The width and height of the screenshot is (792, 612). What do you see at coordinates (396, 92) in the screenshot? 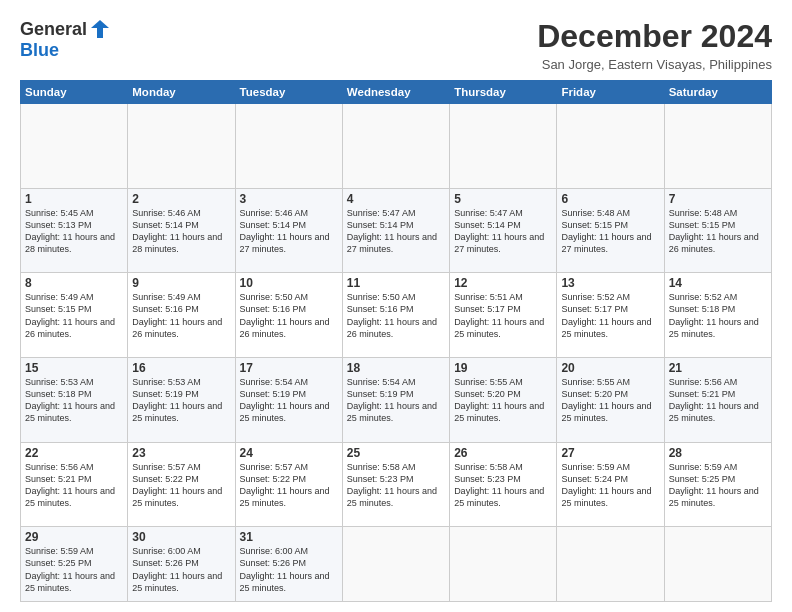
I see `col-wednesday: Wednesday` at bounding box center [396, 92].